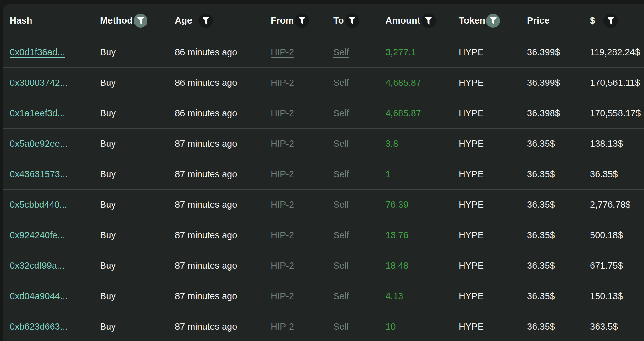 The height and width of the screenshot is (341, 644). Describe the element at coordinates (39, 296) in the screenshot. I see `tx-hash-link: 0xd04a9044...` at that location.